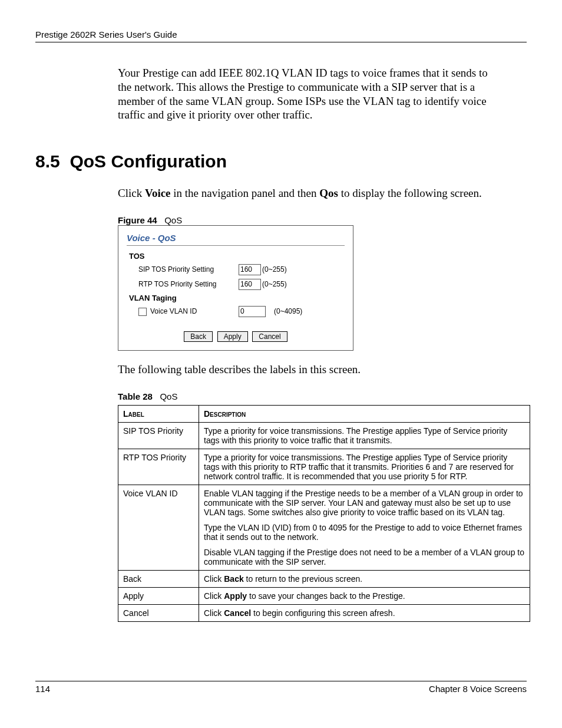 This screenshot has width=562, height=728. What do you see at coordinates (48, 162) in the screenshot?
I see `section-number: 8.5` at bounding box center [48, 162].